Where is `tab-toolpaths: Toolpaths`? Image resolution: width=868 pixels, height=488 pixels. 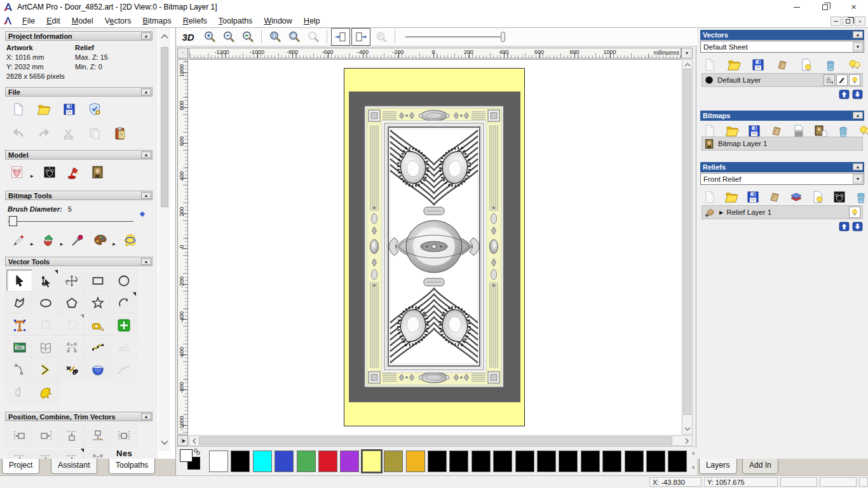 tab-toolpaths: Toolpaths is located at coordinates (132, 466).